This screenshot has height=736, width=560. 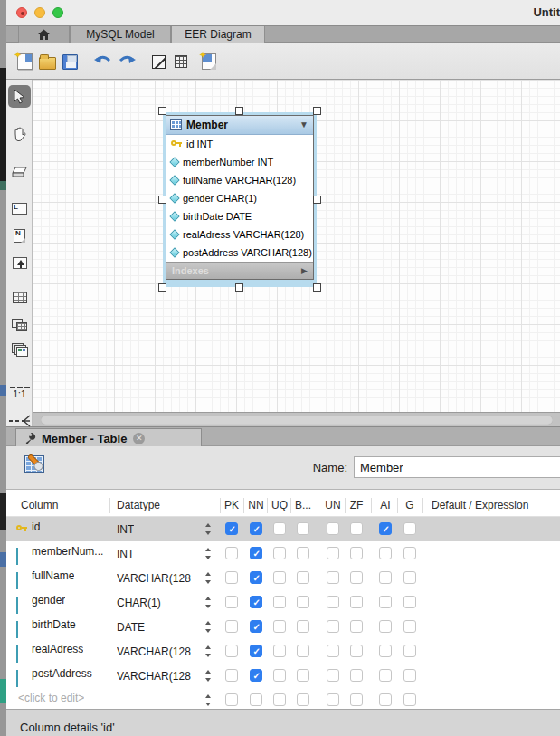 I want to click on redo-button, so click(x=127, y=62).